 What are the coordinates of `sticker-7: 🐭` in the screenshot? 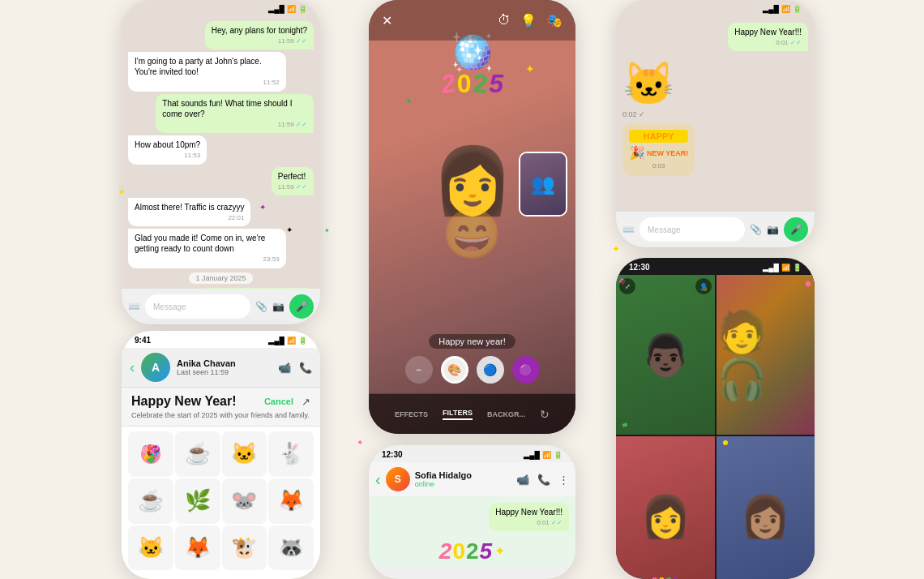 It's located at (245, 501).